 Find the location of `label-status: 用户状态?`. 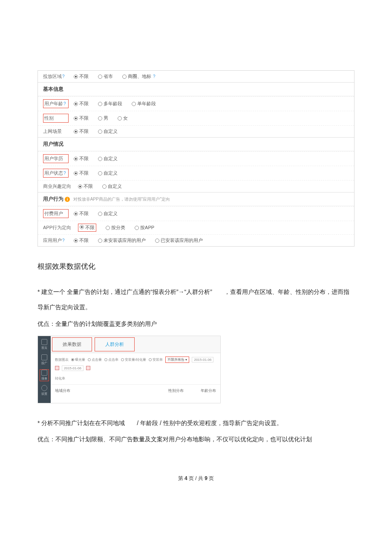

label-status: 用户状态? is located at coordinates (56, 173).